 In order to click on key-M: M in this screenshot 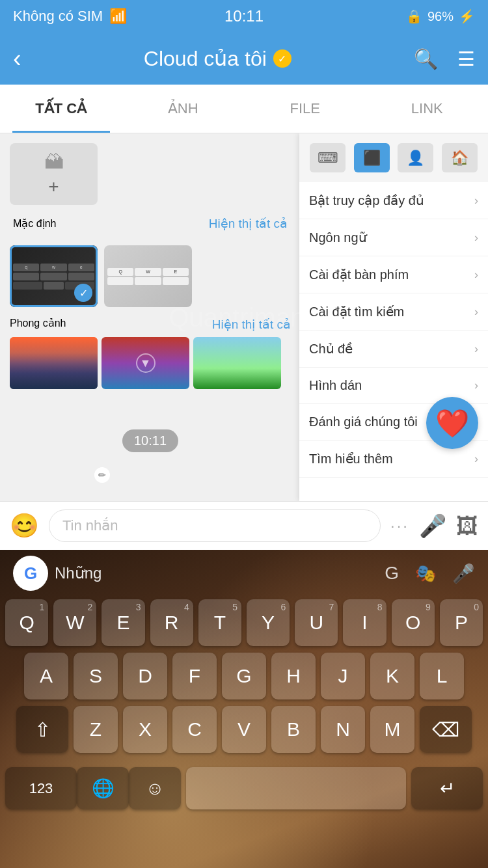, I will do `click(392, 729)`.